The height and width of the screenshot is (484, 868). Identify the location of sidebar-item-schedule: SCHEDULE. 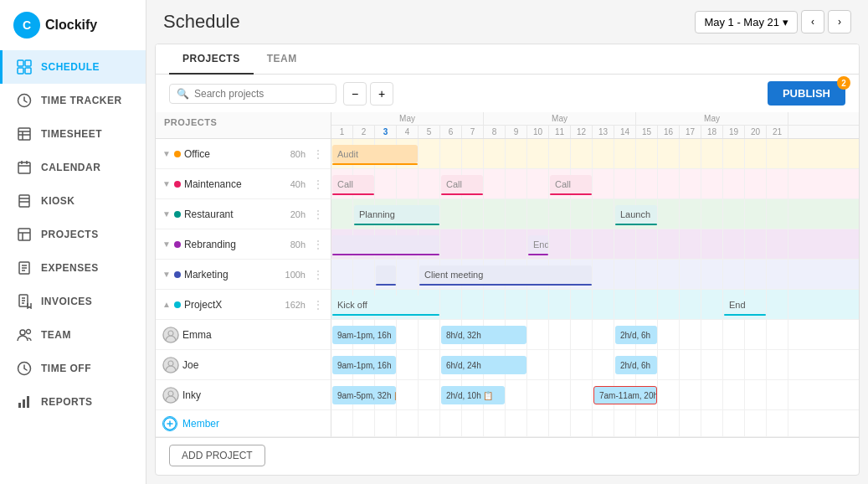
(73, 67).